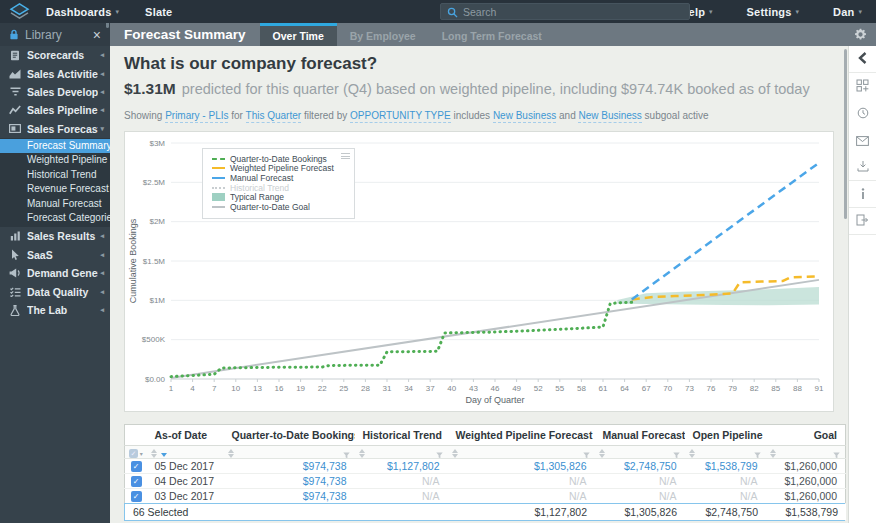 This screenshot has height=523, width=876. Describe the element at coordinates (55, 218) in the screenshot. I see `sidebar-item-forecast-categories: Forecast Categories` at that location.